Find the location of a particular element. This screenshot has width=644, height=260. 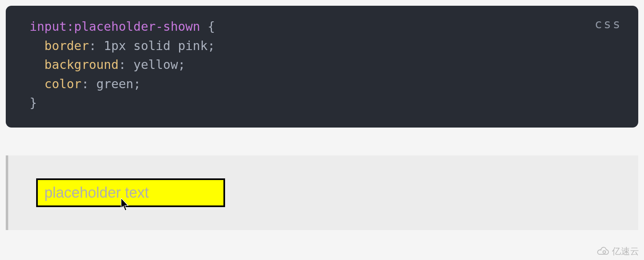

code-prop-0: border is located at coordinates (67, 46).